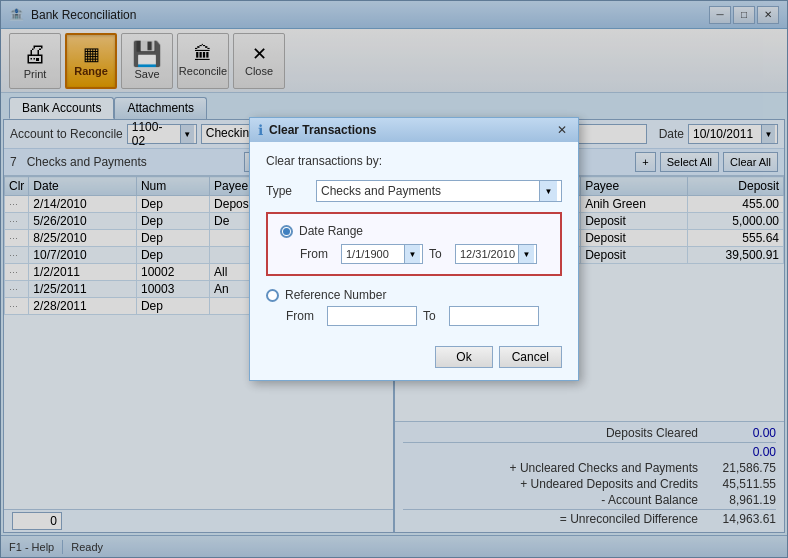 The width and height of the screenshot is (788, 558). What do you see at coordinates (414, 240) in the screenshot?
I see `modal-body: Clear transactions by: Type Checks and P…` at bounding box center [414, 240].